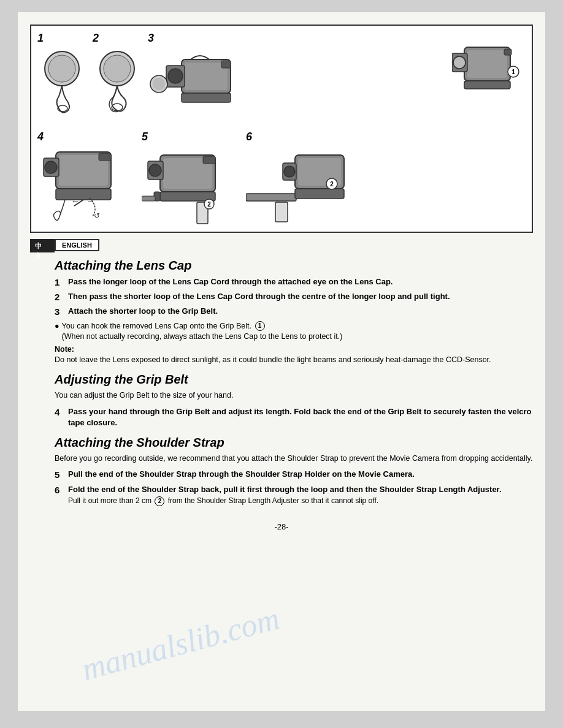 The height and width of the screenshot is (728, 563). I want to click on step-num-6: 6, so click(59, 490).